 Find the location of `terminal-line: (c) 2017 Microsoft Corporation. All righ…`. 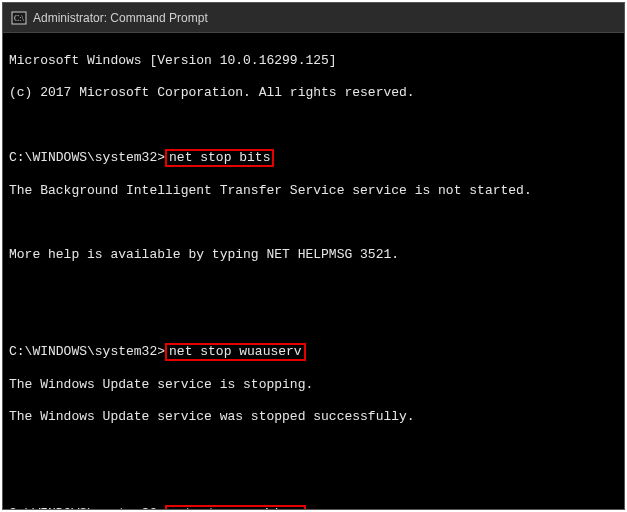

terminal-line: (c) 2017 Microsoft Corporation. All righ… is located at coordinates (314, 93).